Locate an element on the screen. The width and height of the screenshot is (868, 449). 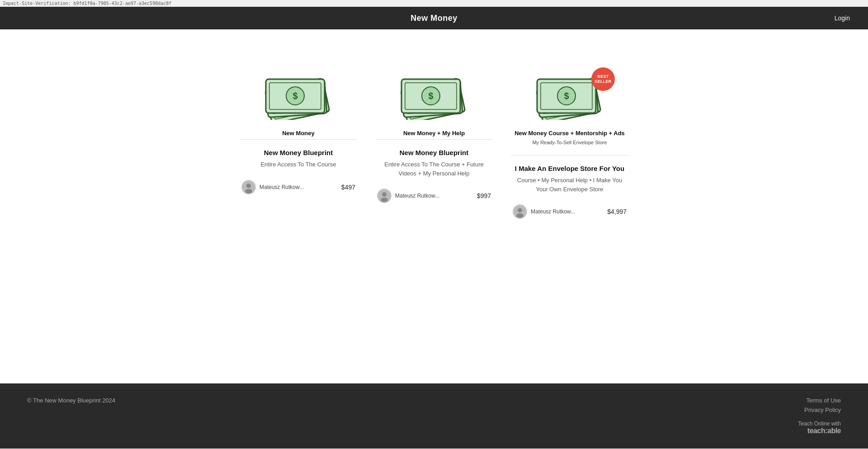
card-author-row-2: Mateusz Rutkow... $997 is located at coordinates (434, 196).